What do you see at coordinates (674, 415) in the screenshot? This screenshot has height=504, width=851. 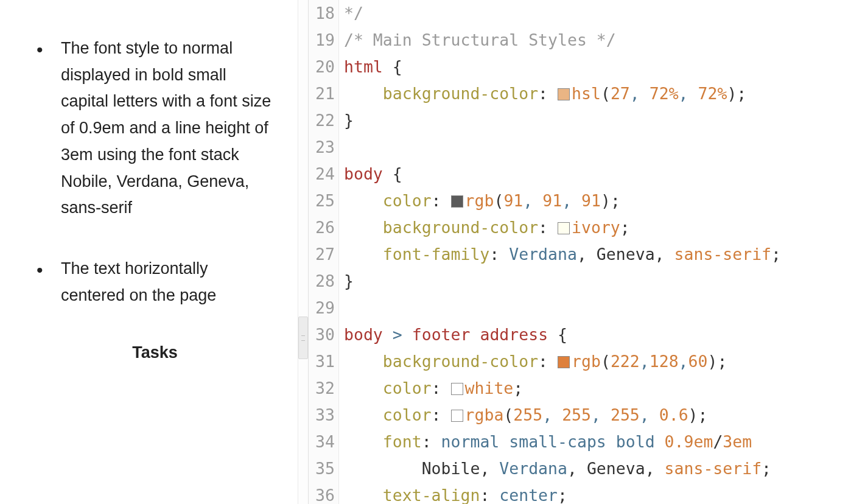 I see `code-token: 0.6` at bounding box center [674, 415].